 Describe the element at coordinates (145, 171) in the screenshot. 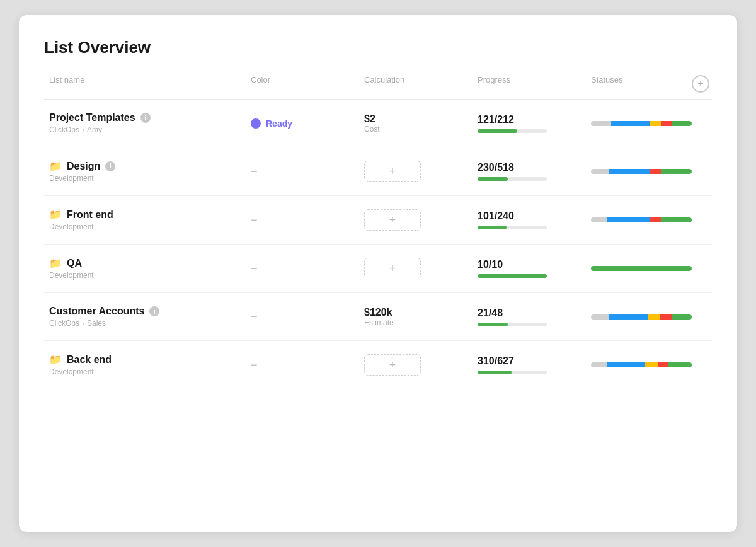

I see `name-col: 📁DesigniDevelopment` at that location.